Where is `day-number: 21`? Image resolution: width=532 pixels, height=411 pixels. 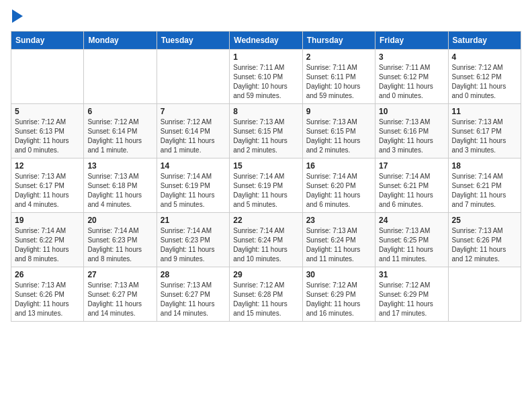 day-number: 21 is located at coordinates (193, 220).